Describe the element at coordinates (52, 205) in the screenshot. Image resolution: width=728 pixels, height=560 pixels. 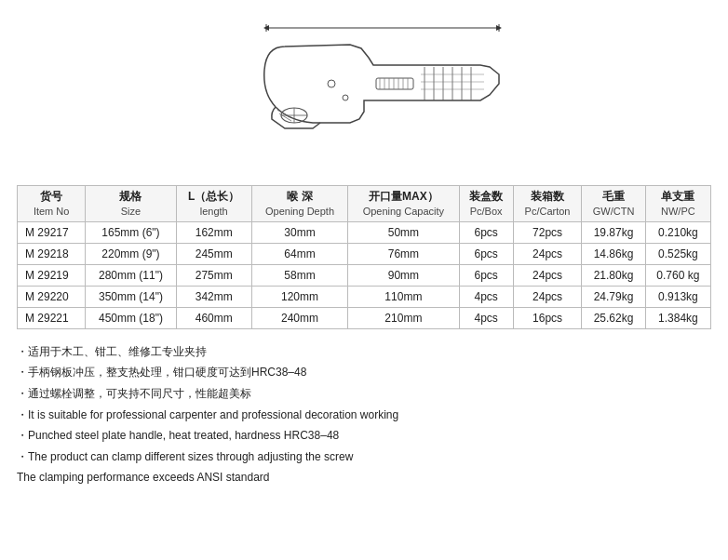
I see `table-header-0: 货号Item No` at that location.